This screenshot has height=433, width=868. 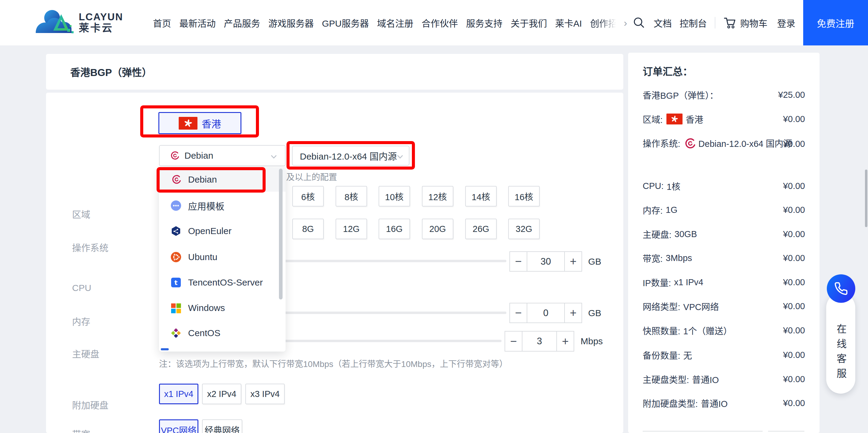 I want to click on cpu-option-6: 6核, so click(x=308, y=196).